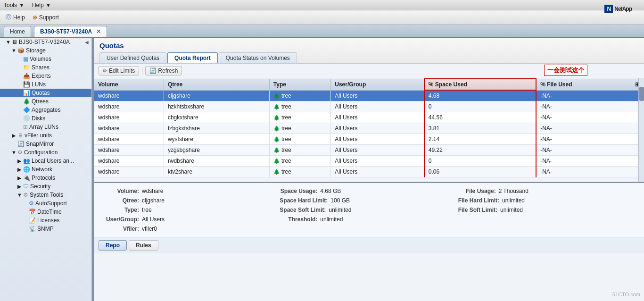 This screenshot has height=301, width=644. I want to click on cell-qtree: hzkhtsbxshare, so click(216, 107).